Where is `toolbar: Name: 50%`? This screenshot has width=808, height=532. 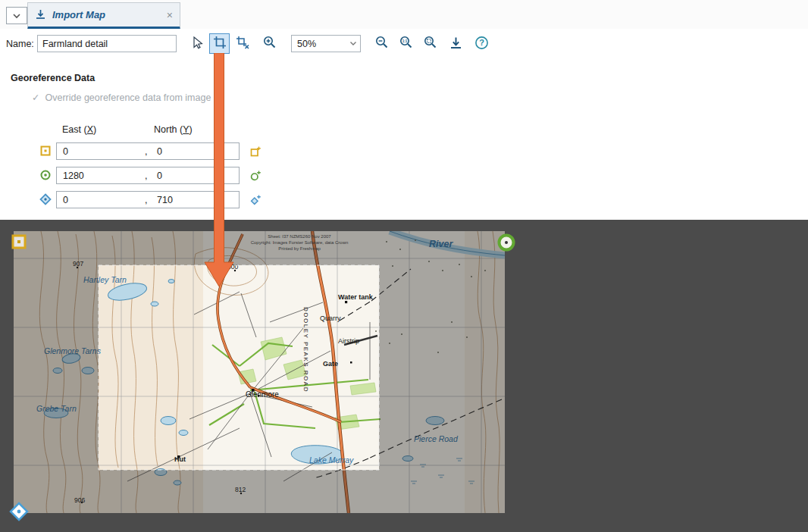
toolbar: Name: 50% is located at coordinates (404, 44).